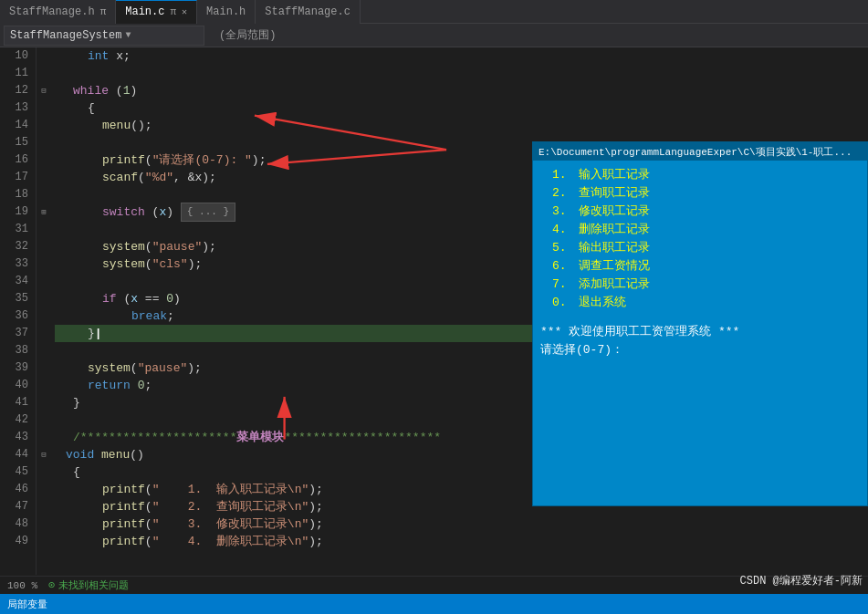 This screenshot has height=614, width=868. I want to click on project-selector: StaffManageSystem ▼, so click(104, 36).